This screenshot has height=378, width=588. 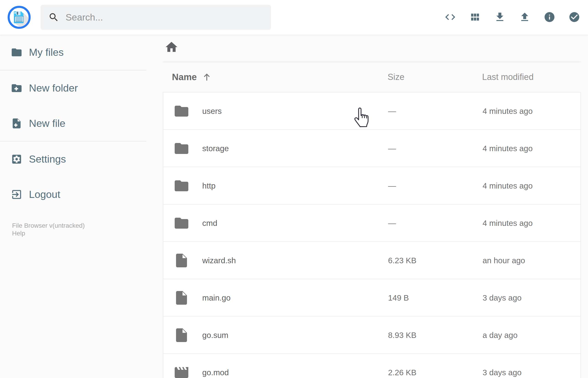 What do you see at coordinates (48, 226) in the screenshot?
I see `app-version-text: File Browser v(untracked)` at bounding box center [48, 226].